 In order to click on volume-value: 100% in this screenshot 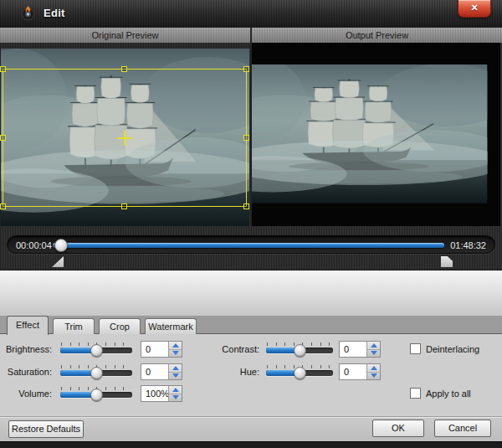, I will do `click(155, 394)`.